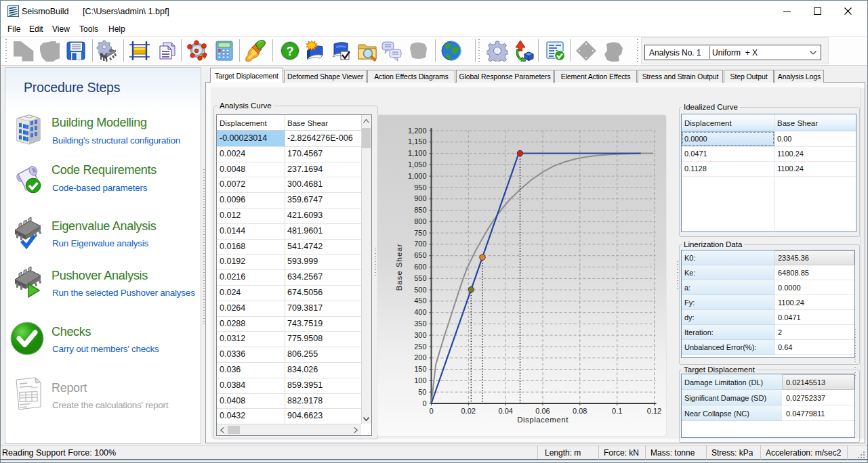  What do you see at coordinates (420, 221) in the screenshot?
I see `svg-text: 800` at bounding box center [420, 221].